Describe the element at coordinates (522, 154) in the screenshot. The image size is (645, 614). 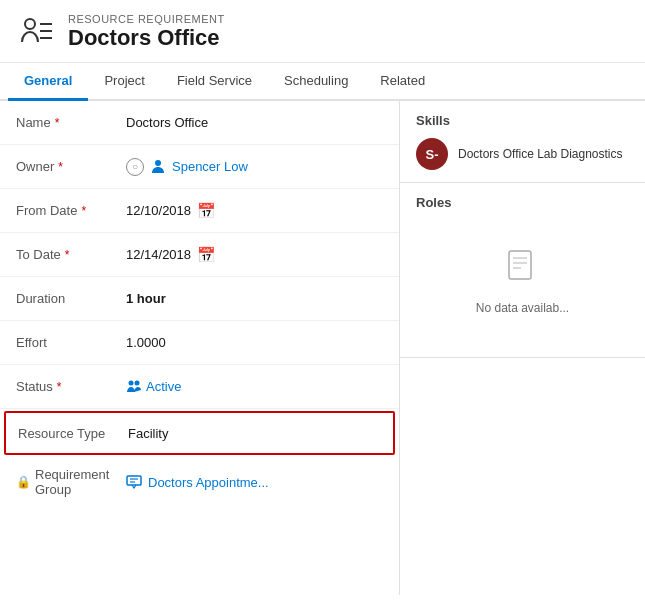
I see `skill-item: S- Doctors Office Lab Diagnostics` at that location.